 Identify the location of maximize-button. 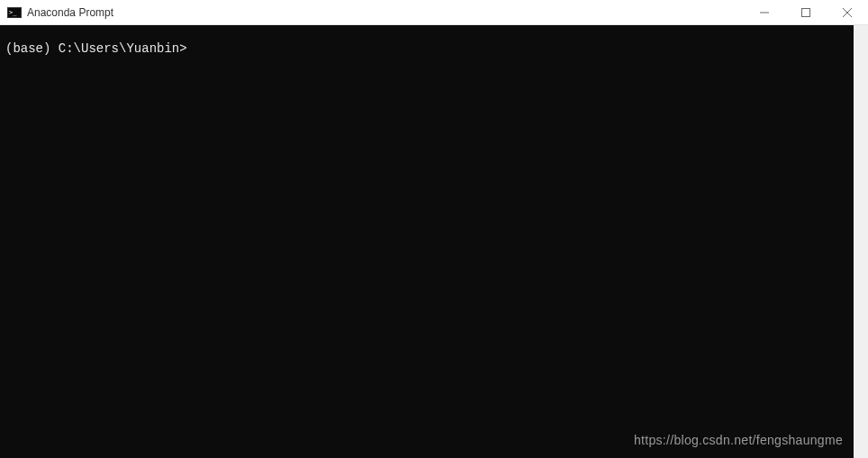
(806, 13).